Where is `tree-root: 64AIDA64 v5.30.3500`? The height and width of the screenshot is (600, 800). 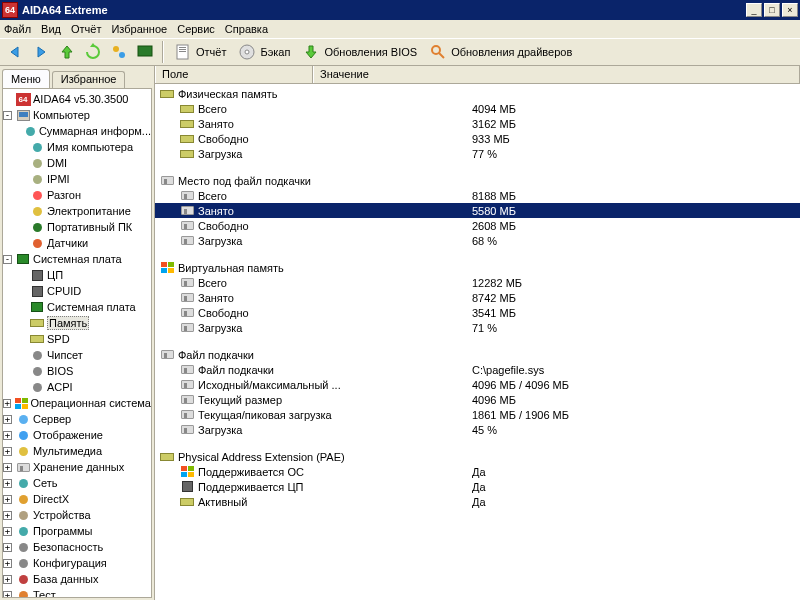 tree-root: 64AIDA64 v5.30.3500 is located at coordinates (77, 99).